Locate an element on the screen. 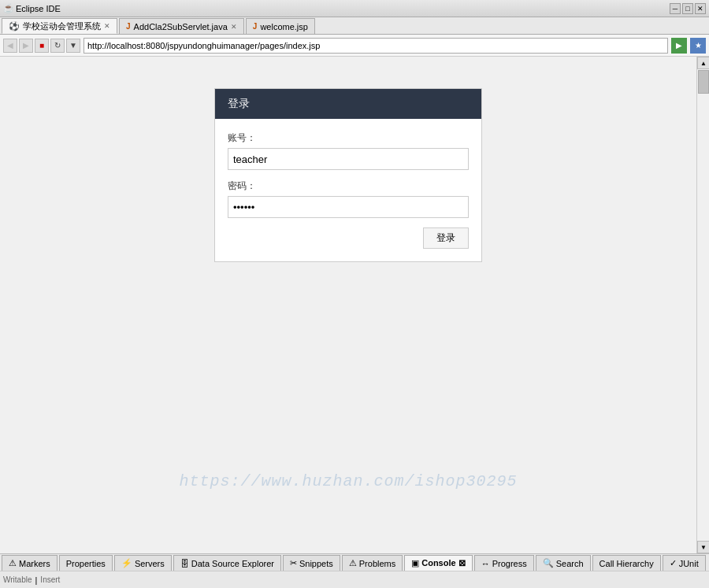  markers-label: Markers is located at coordinates (35, 564).